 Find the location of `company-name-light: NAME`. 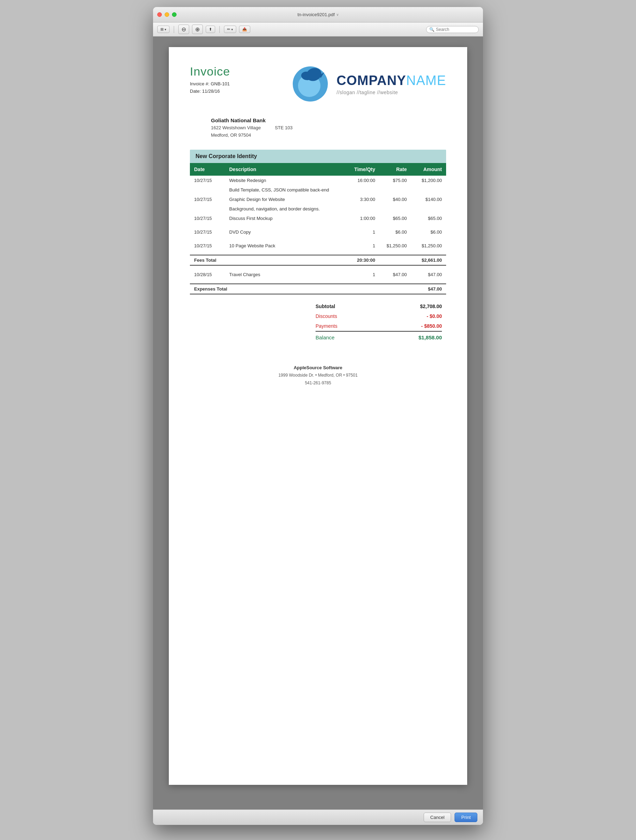

company-name-light: NAME is located at coordinates (426, 81).